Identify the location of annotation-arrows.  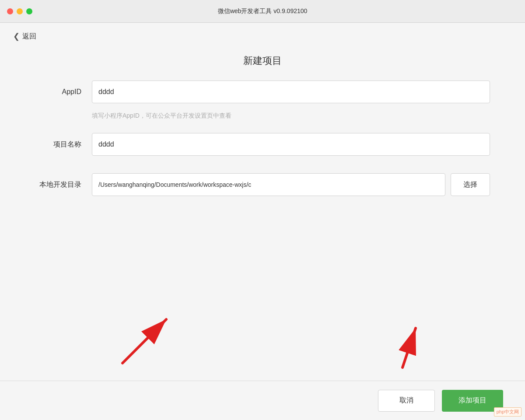
(262, 346).